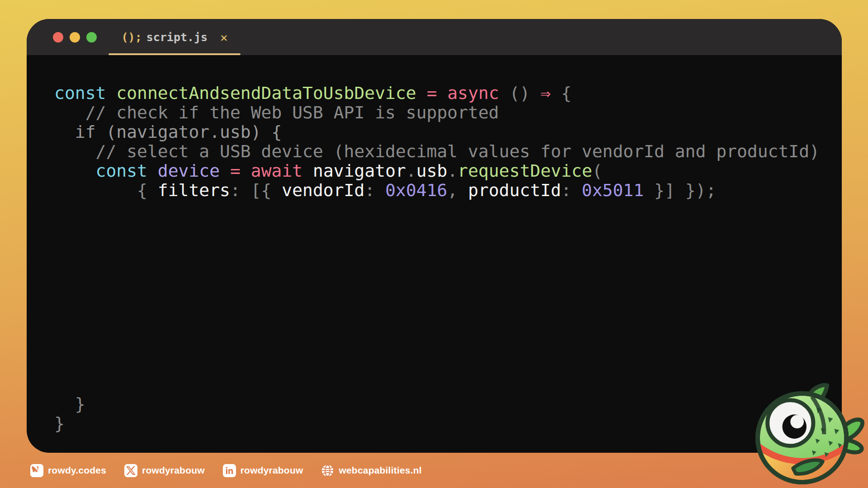 The height and width of the screenshot is (488, 868). What do you see at coordinates (165, 471) in the screenshot?
I see `footer-link-x: rowdyrabouw` at bounding box center [165, 471].